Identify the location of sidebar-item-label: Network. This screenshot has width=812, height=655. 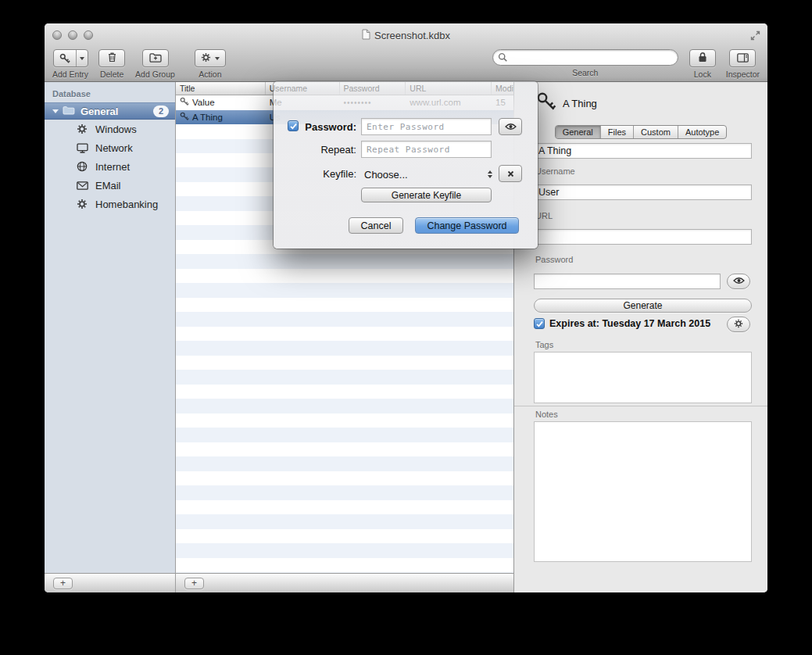
(114, 149).